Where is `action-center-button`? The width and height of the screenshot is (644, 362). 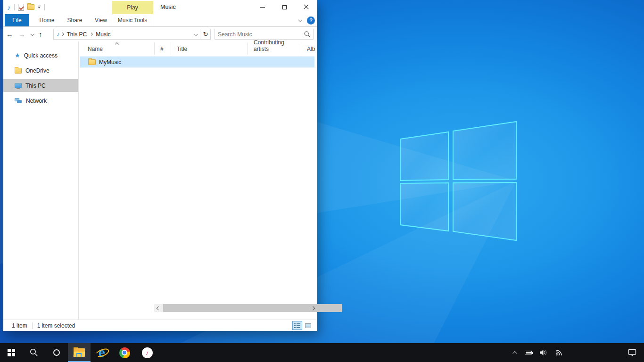
action-center-button is located at coordinates (634, 353).